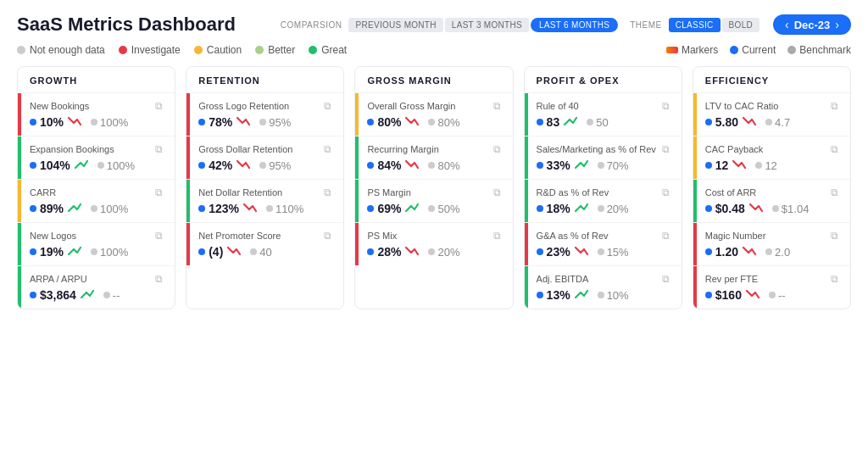 This screenshot has width=868, height=451. I want to click on metric-current-value: 69%, so click(393, 209).